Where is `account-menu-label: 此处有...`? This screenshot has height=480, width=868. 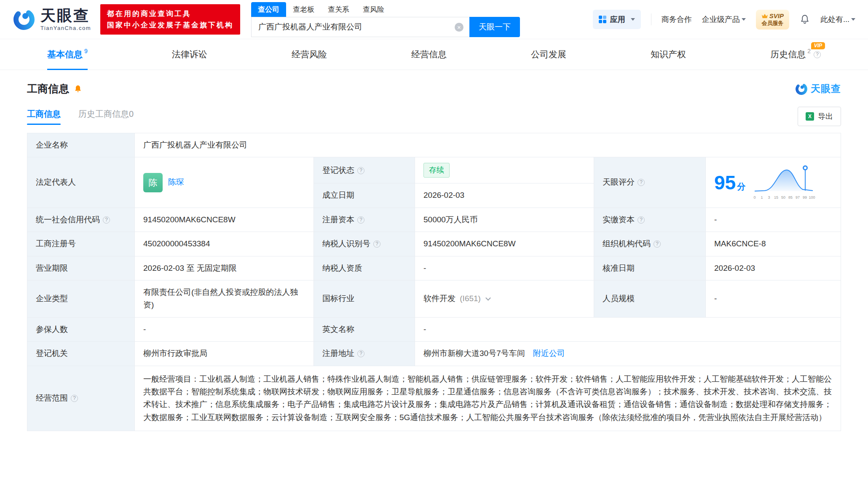
account-menu-label: 此处有... is located at coordinates (835, 19).